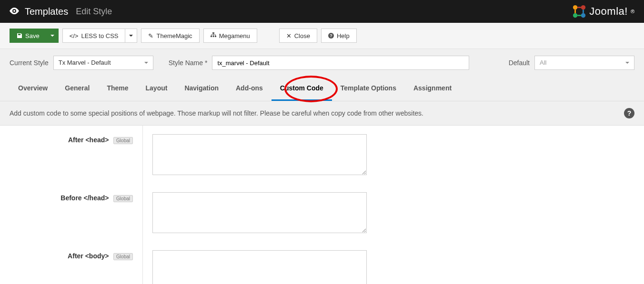 This screenshot has width=644, height=284. I want to click on after-body-label-row: After <body> Global, so click(71, 263).